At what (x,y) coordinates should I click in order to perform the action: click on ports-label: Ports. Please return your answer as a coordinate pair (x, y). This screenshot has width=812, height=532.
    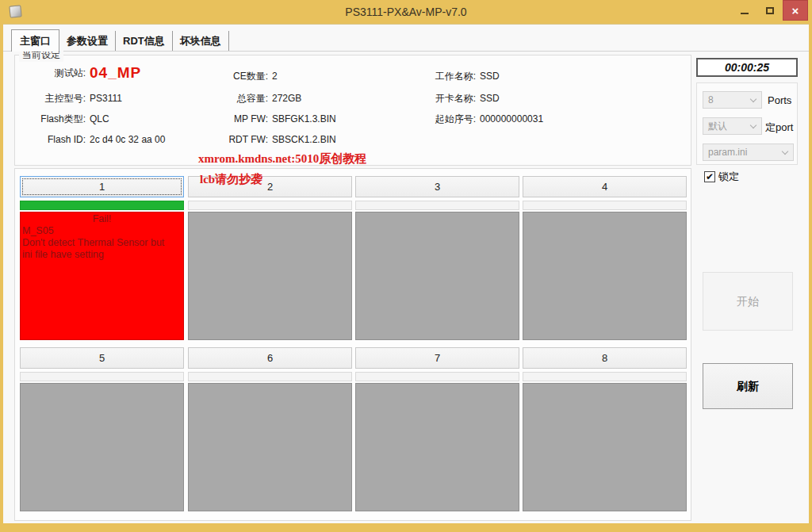
    Looking at the image, I should click on (779, 100).